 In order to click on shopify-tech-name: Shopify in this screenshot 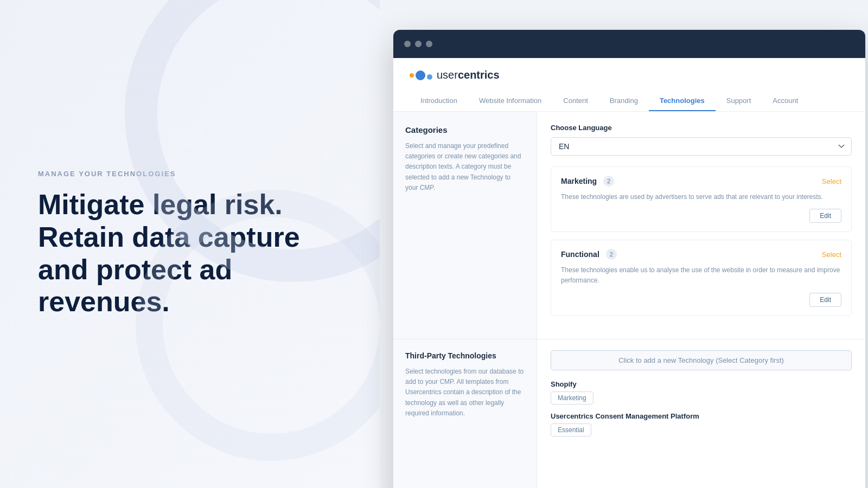, I will do `click(701, 384)`.